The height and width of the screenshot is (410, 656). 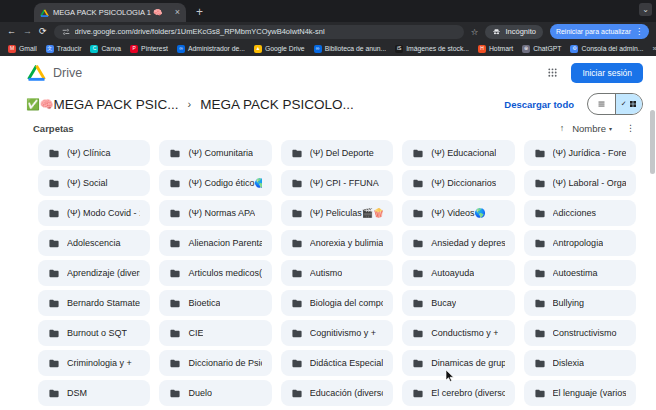 What do you see at coordinates (64, 49) in the screenshot?
I see `bookmark-item: 文 Traducir` at bounding box center [64, 49].